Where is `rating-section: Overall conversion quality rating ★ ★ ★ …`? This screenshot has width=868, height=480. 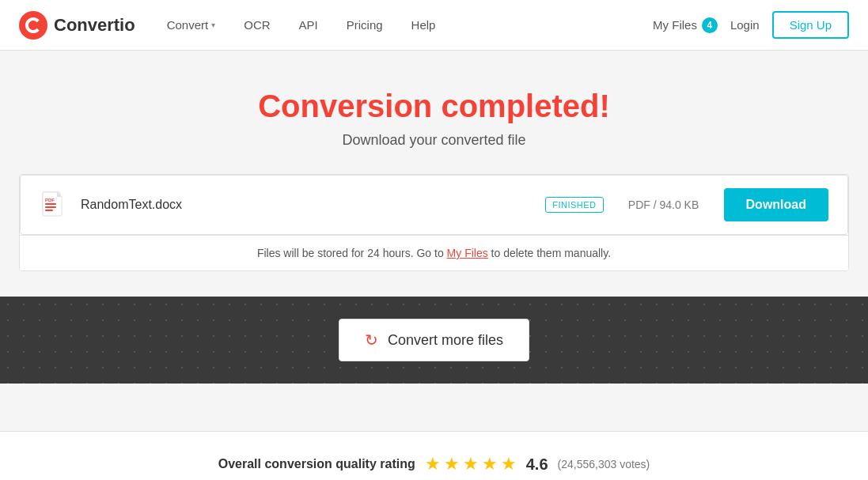 rating-section: Overall conversion quality rating ★ ★ ★ … is located at coordinates (434, 455).